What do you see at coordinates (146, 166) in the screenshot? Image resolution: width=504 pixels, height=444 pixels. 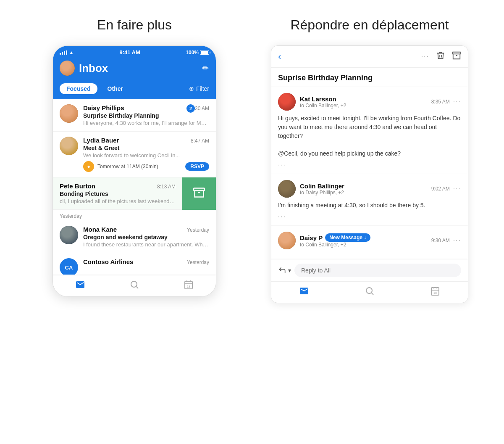 I see `rsvp-row: ● Tomorrow at 11AM (30min) RSVP` at bounding box center [146, 166].